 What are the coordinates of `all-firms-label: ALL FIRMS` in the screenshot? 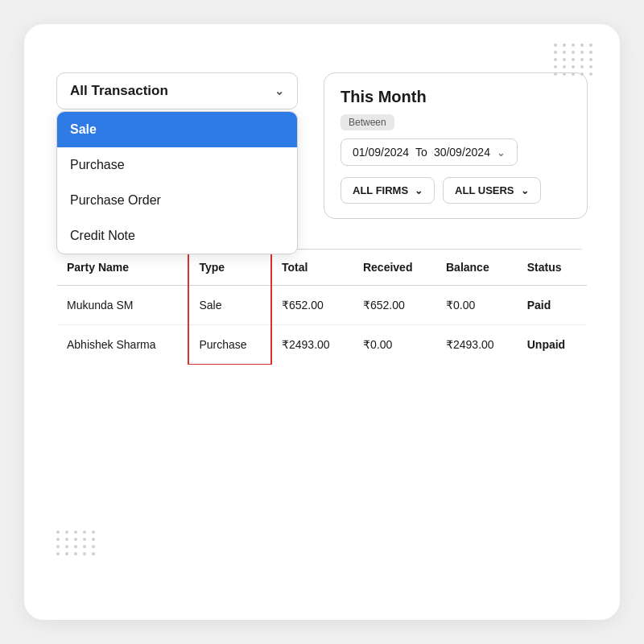 It's located at (380, 190).